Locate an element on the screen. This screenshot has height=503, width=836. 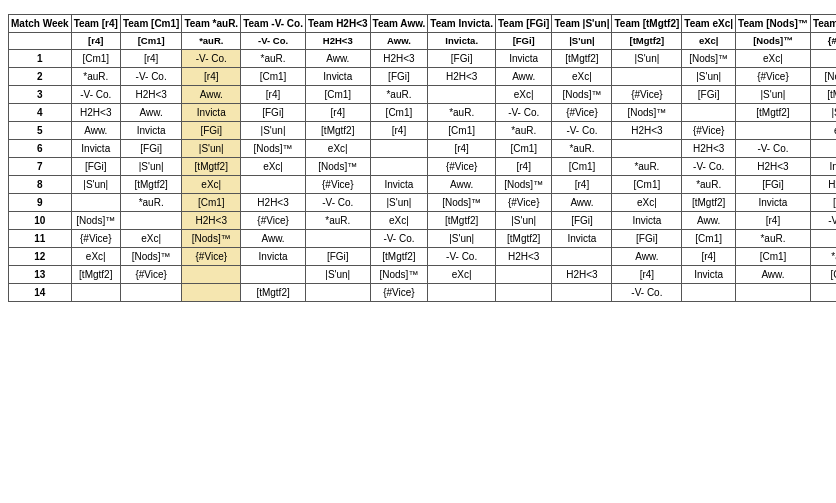
col-header-7: Team Invicta. is located at coordinates (462, 24).